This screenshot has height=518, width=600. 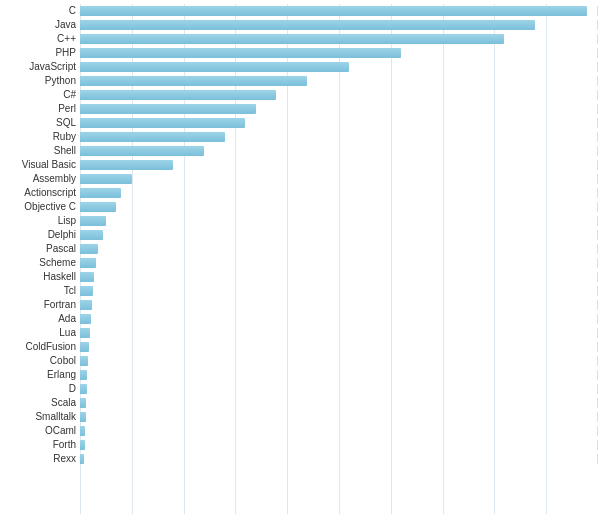 I want to click on table-row: C++, so click(x=299, y=38).